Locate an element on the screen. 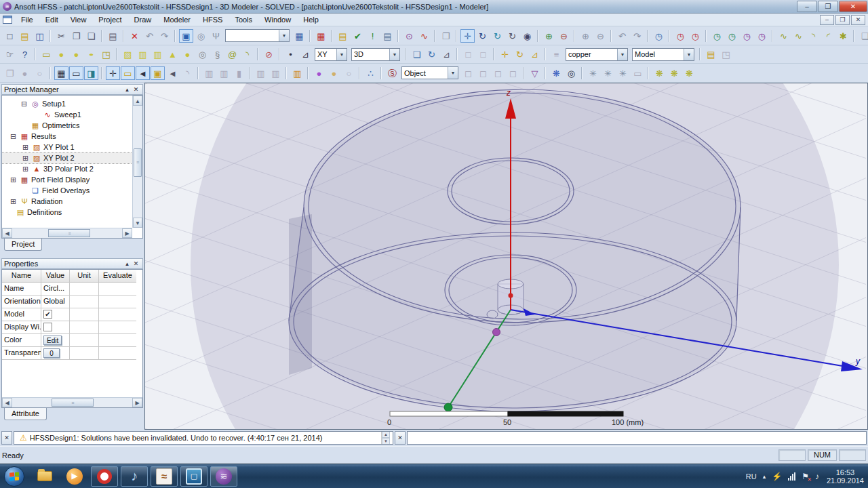 This screenshot has width=868, height=488. undo-button: ↶ is located at coordinates (149, 36).